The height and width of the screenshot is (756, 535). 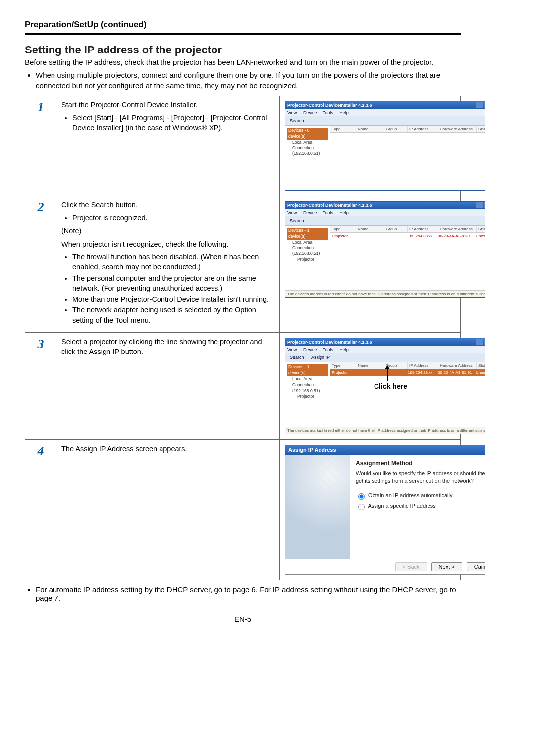 I want to click on step-2-note-line: When projector isn't recognized, check t…, so click(x=168, y=244).